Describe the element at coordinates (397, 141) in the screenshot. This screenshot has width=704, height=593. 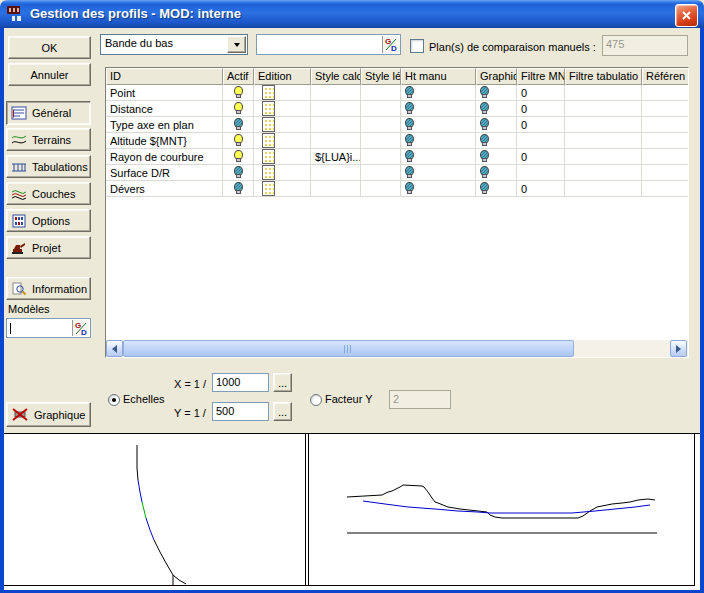
I see `table-row: Altitude ${MNT}` at that location.